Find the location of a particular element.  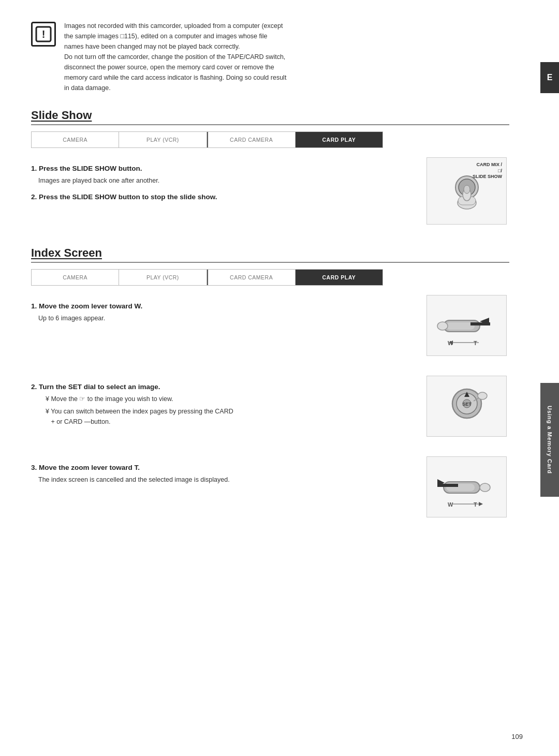

slide-show-mode-bar: CAMERA PLAY (VCR) CARD CAMERA CARD PLAY is located at coordinates (207, 140).